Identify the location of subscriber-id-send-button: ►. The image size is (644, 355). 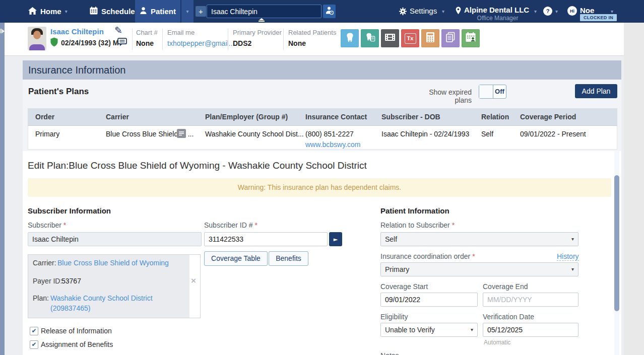
(336, 239).